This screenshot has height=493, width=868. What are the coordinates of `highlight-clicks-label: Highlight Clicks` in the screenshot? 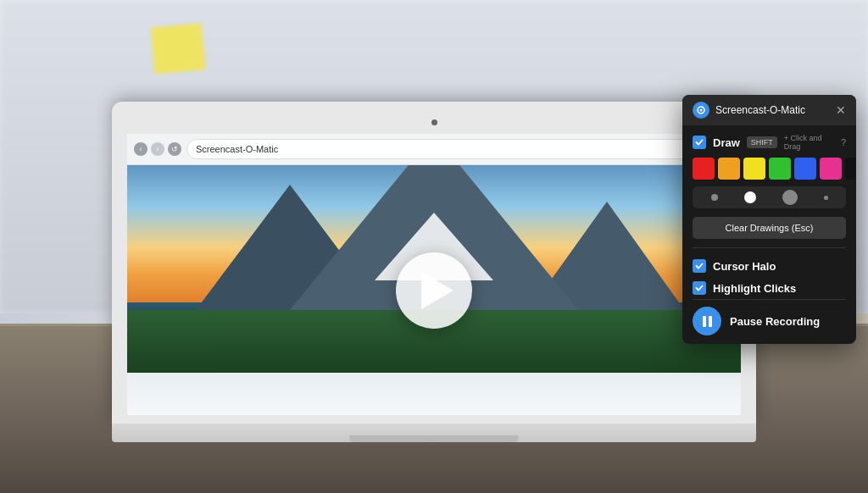 It's located at (780, 288).